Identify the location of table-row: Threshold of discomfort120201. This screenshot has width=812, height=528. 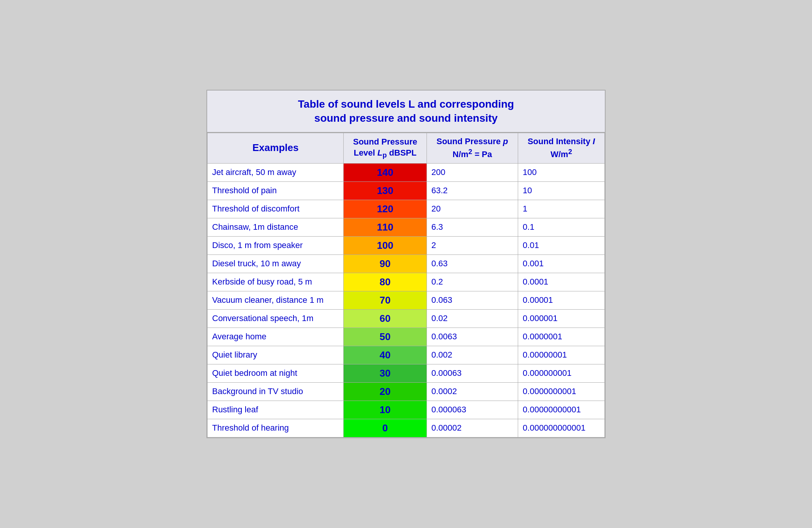
(406, 209).